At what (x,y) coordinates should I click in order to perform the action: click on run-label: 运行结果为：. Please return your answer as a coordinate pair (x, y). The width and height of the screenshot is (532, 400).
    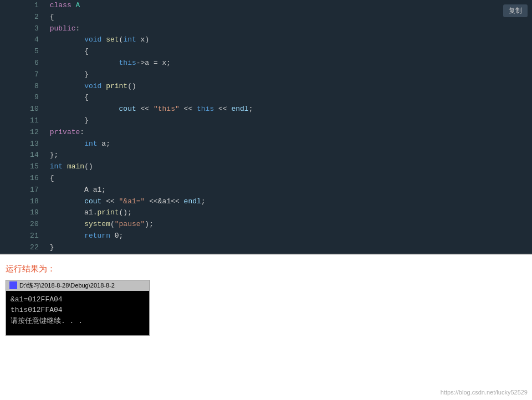
    Looking at the image, I should click on (266, 269).